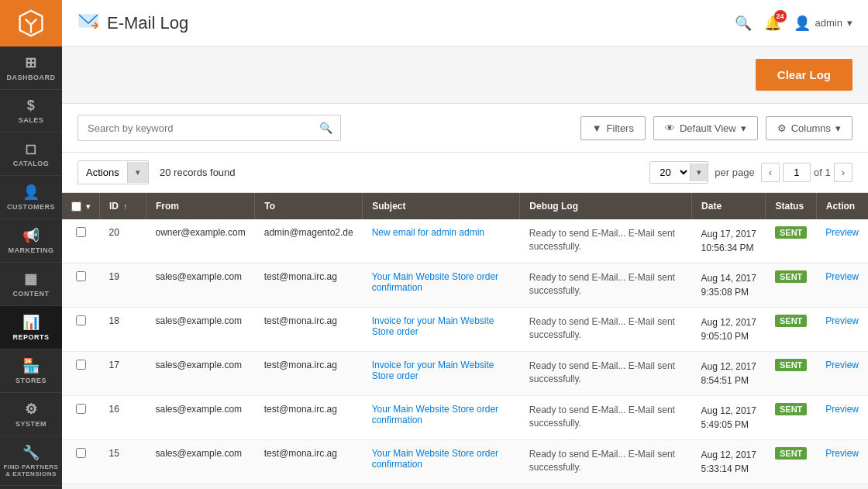 Image resolution: width=868 pixels, height=489 pixels. What do you see at coordinates (31, 23) in the screenshot?
I see `sidebar-logo` at bounding box center [31, 23].